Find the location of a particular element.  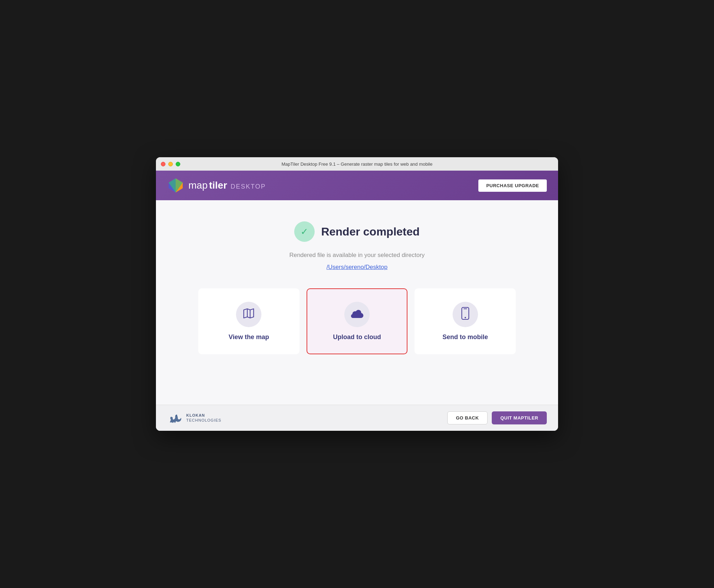

view-map-icon-circle is located at coordinates (249, 314).